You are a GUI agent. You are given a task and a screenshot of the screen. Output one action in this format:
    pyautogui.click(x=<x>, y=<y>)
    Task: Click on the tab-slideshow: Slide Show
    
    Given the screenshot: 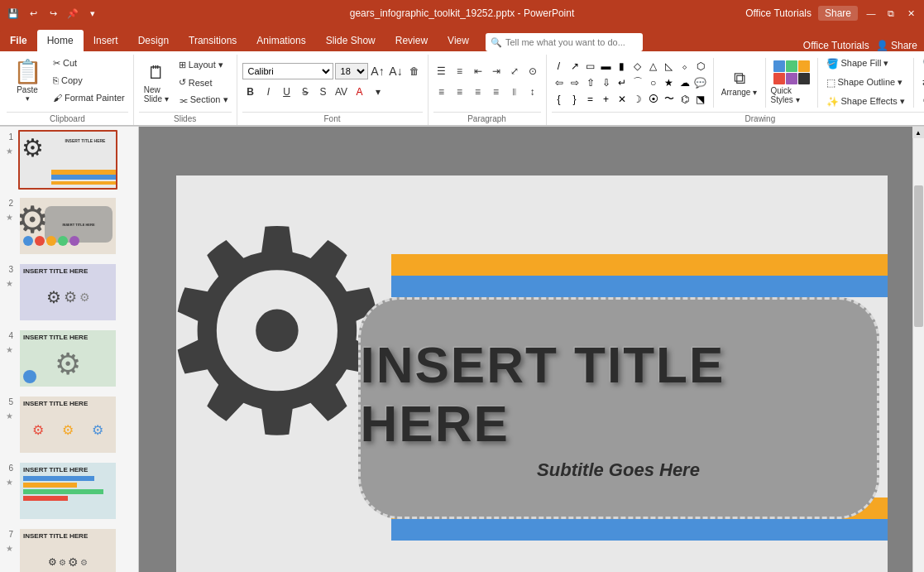 What is the action you would take?
    pyautogui.click(x=351, y=41)
    